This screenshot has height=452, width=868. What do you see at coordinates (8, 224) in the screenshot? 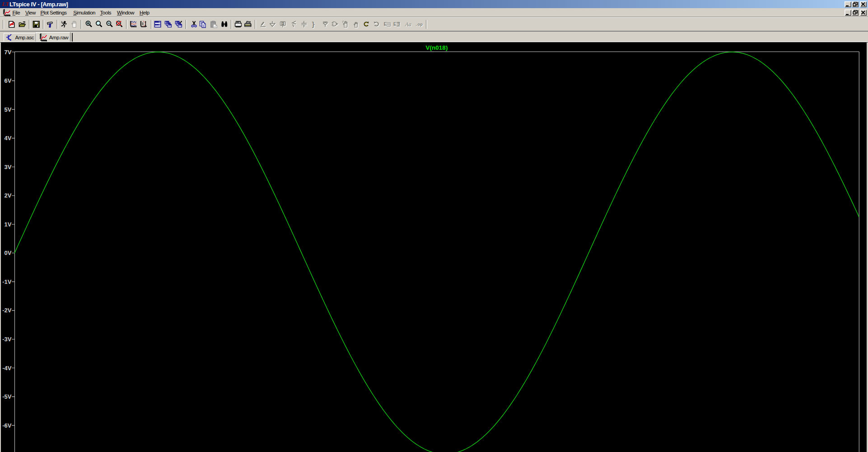
I see `svg-text: 1V` at bounding box center [8, 224].